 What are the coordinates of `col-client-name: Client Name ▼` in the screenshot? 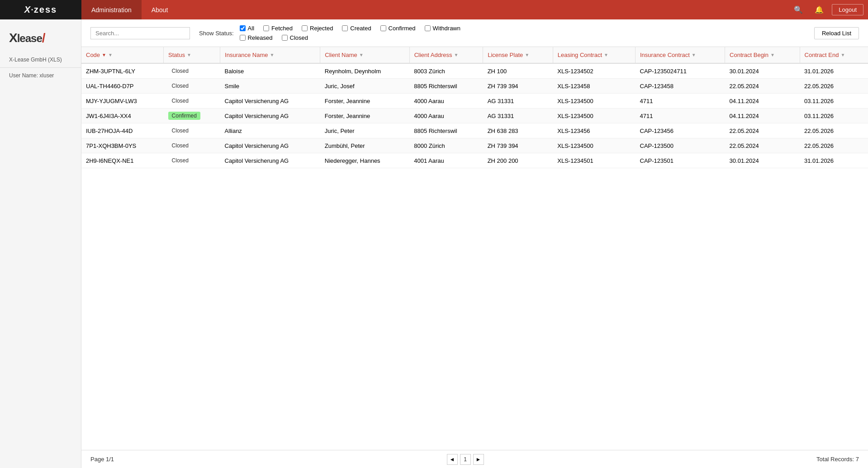 It's located at (365, 55).